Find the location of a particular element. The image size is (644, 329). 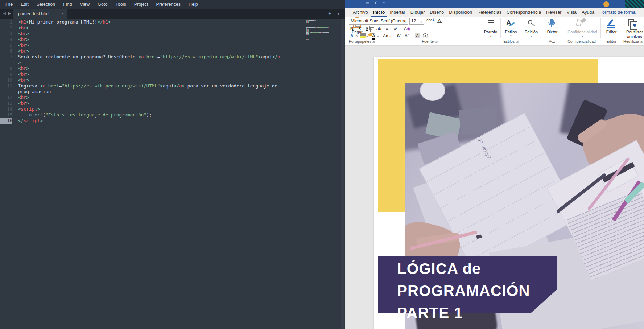

menu-item-file: File is located at coordinates (9, 4).